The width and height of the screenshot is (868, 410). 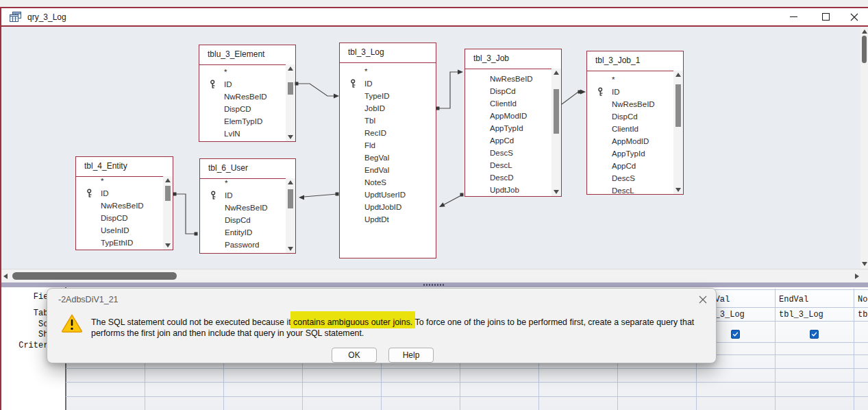 What do you see at coordinates (793, 16) in the screenshot?
I see `minimize-button` at bounding box center [793, 16].